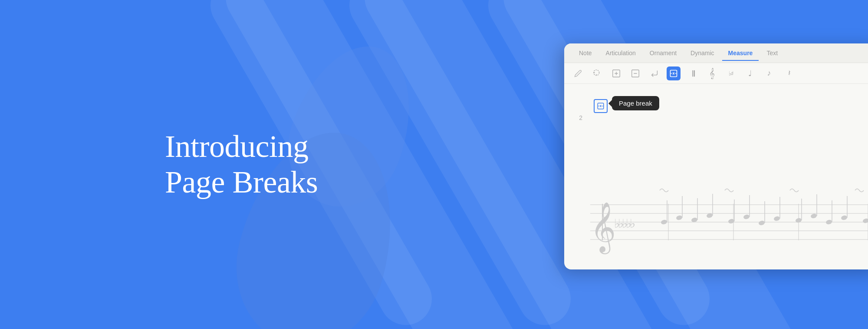 This screenshot has width=868, height=329. I want to click on barline-icon, so click(693, 73).